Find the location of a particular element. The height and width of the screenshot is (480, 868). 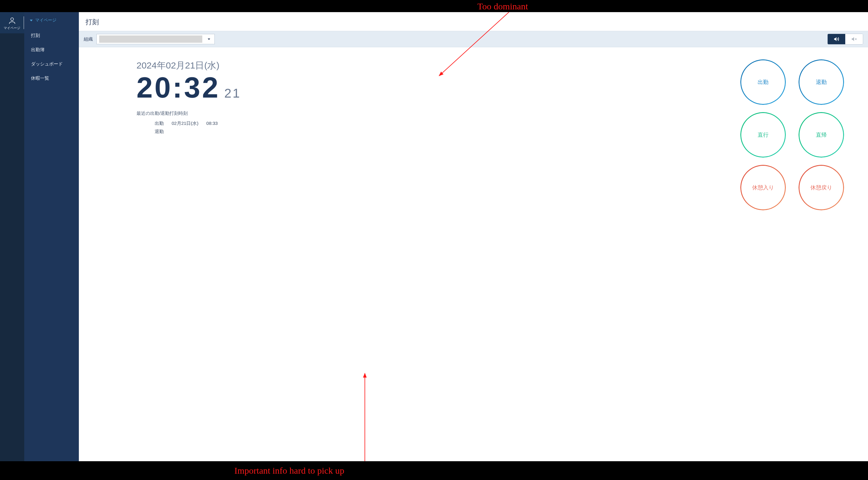

sidebar-item-dashboard: ダッシュボード is located at coordinates (52, 64).